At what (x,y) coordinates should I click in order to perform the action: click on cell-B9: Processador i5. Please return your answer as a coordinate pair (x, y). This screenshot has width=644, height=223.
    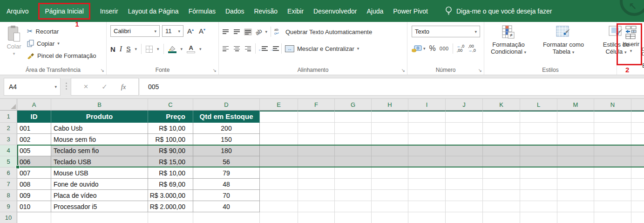
    Looking at the image, I should click on (100, 207).